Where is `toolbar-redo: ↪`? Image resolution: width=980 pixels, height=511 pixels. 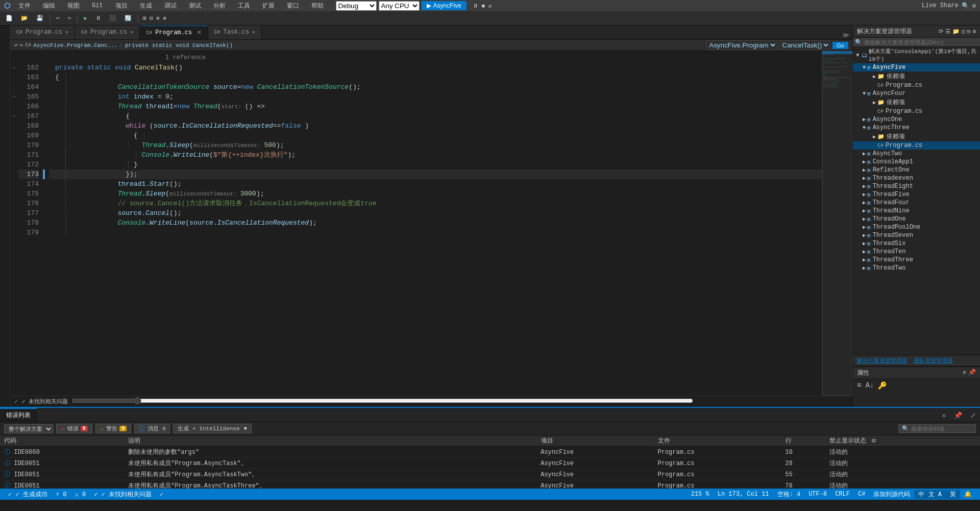
toolbar-redo: ↪ is located at coordinates (69, 18).